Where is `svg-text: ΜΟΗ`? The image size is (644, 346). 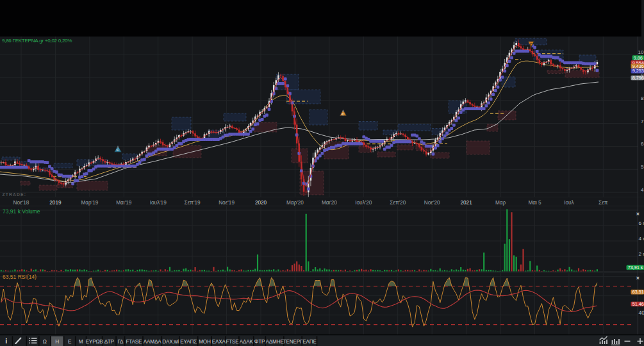 svg-text: ΜΟΗ is located at coordinates (205, 342).